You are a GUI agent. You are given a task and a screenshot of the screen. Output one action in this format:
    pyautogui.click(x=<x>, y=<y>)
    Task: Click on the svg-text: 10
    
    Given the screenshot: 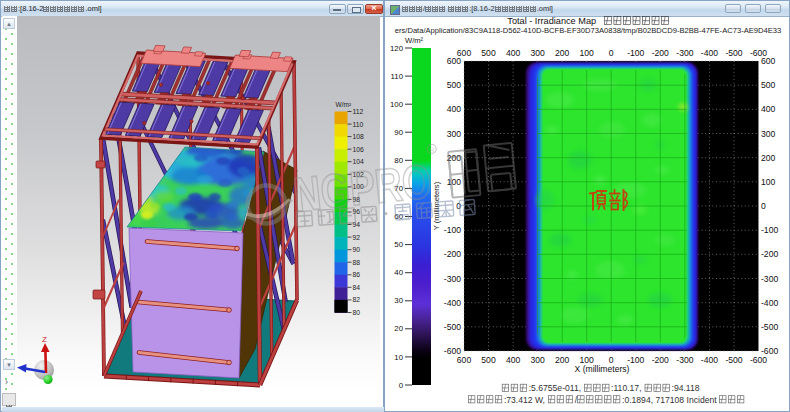 What is the action you would take?
    pyautogui.click(x=398, y=358)
    